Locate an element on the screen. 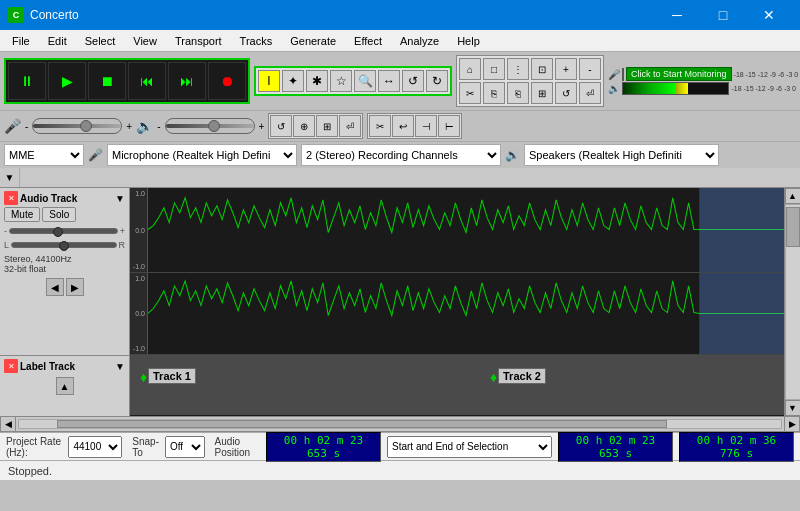 Image resolution: width=800 pixels, height=511 pixels. draw-tool-button: ✱ is located at coordinates (317, 81).